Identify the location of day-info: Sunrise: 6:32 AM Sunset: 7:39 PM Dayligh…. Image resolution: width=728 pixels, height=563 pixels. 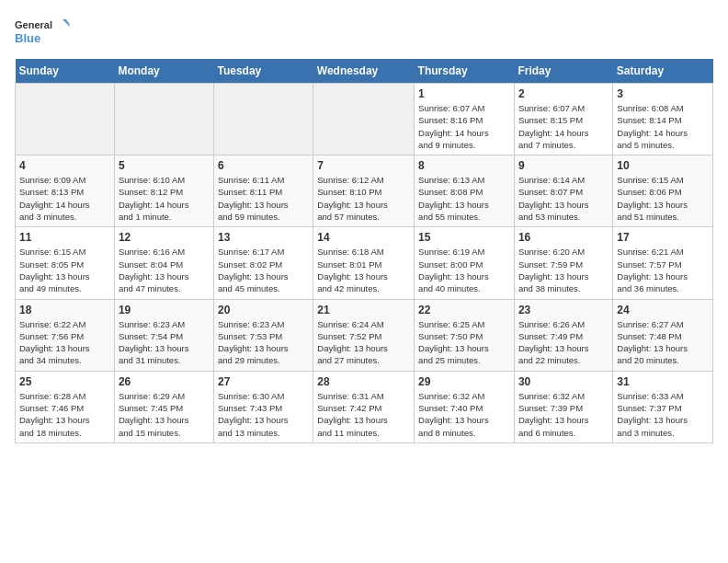
(563, 414).